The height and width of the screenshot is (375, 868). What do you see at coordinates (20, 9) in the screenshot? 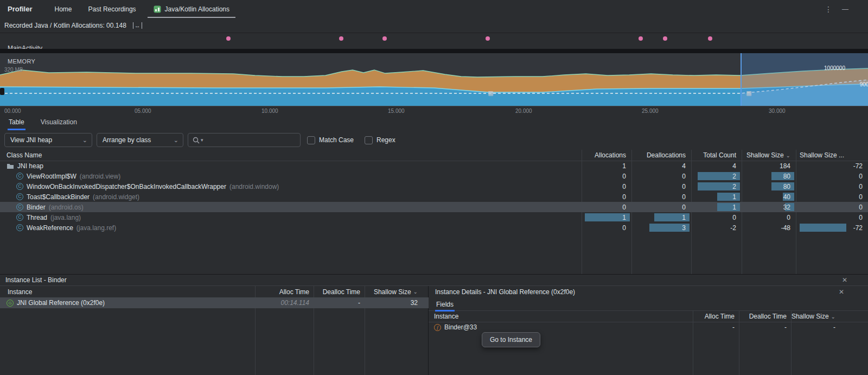
I see `app-title: Profiler` at bounding box center [20, 9].